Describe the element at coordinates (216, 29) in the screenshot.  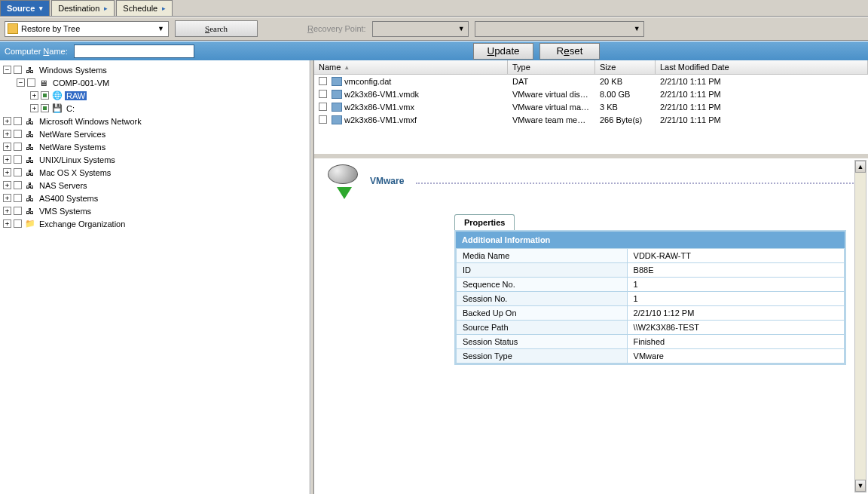
I see `search-button: Search` at that location.